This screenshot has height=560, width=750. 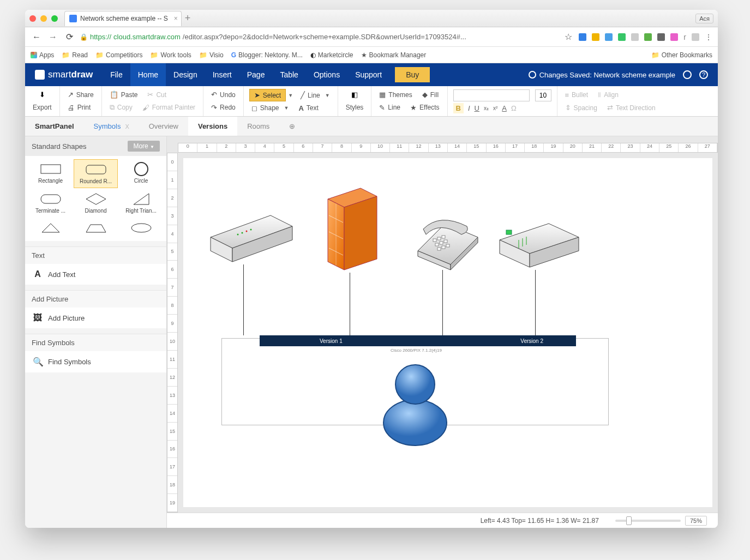 I want to click on browser-tab: Network scheme example -- S ×, so click(x=123, y=19).